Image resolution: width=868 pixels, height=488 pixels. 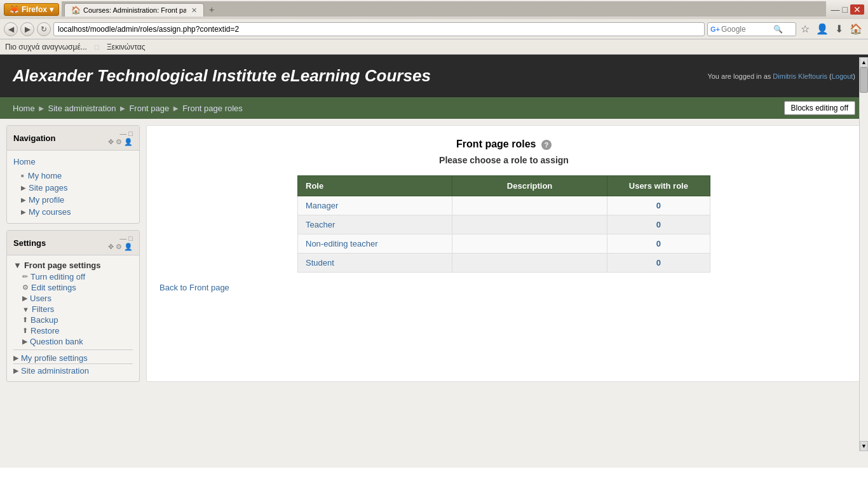 I want to click on back-to-front-page-link: Back to Front page, so click(x=194, y=287).